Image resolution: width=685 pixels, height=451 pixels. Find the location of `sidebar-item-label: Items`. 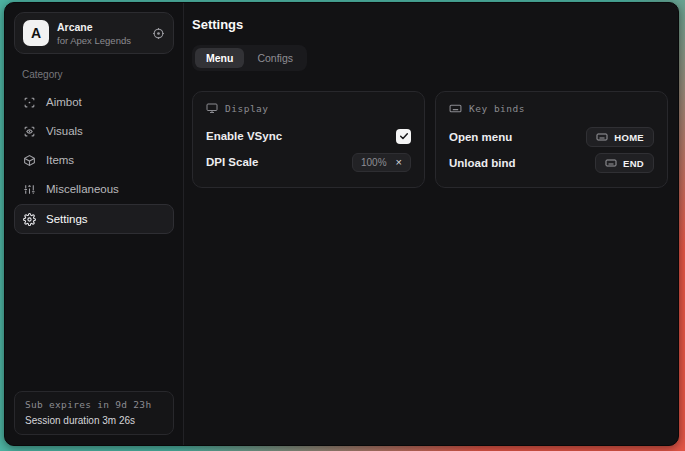

sidebar-item-label: Items is located at coordinates (60, 160).